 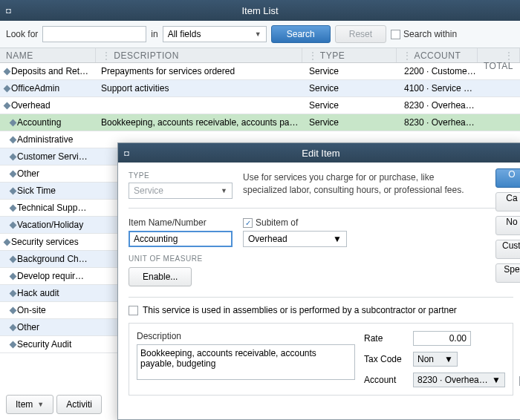 What do you see at coordinates (248, 223) in the screenshot?
I see `checkbox-box: ✓` at bounding box center [248, 223].